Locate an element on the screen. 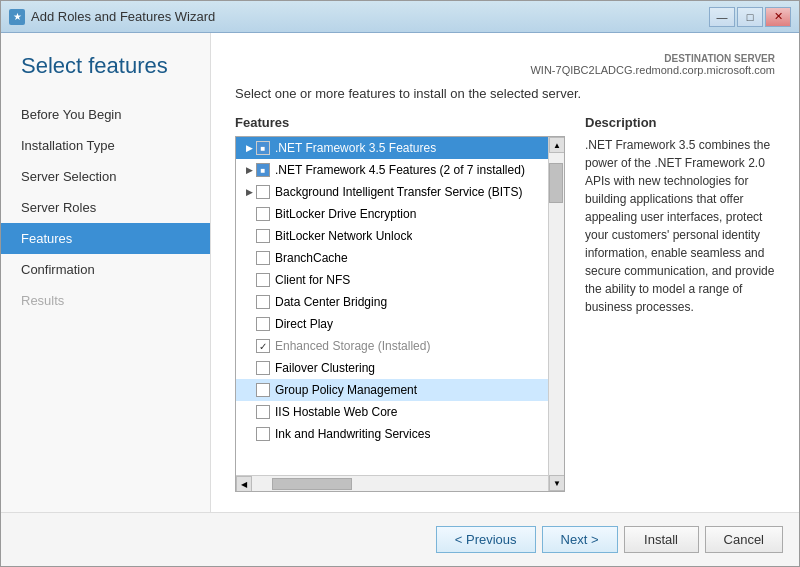 The image size is (800, 567). feature-name-failover: Failover Clustering is located at coordinates (325, 368).